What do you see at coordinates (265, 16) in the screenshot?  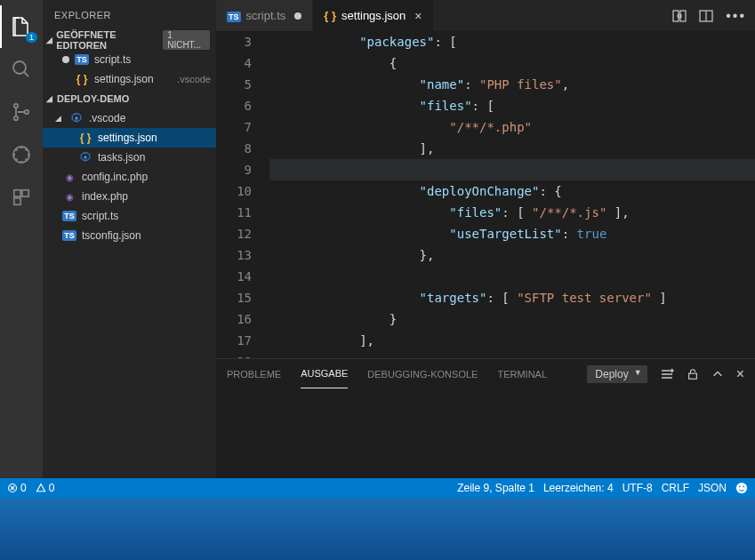 I see `editor-tab: TSscript.ts` at bounding box center [265, 16].